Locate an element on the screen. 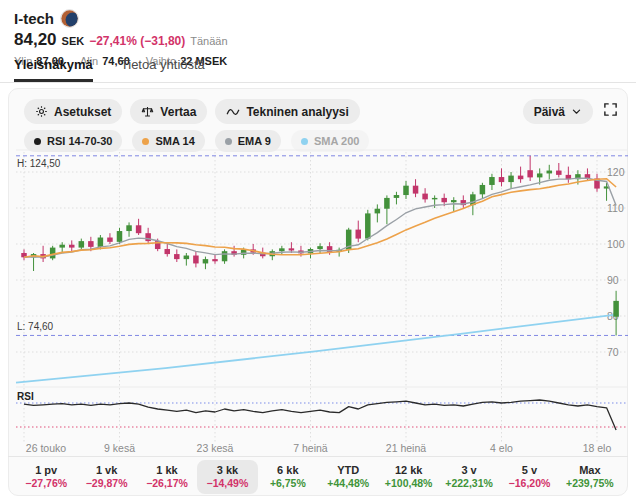  period-label: 1 kk is located at coordinates (166, 470).